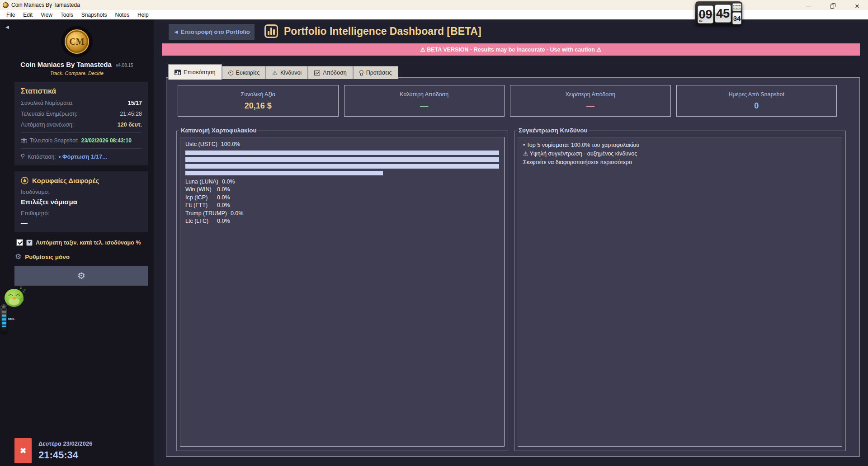  Describe the element at coordinates (23, 156) in the screenshot. I see `status-bulb-icon` at that location.